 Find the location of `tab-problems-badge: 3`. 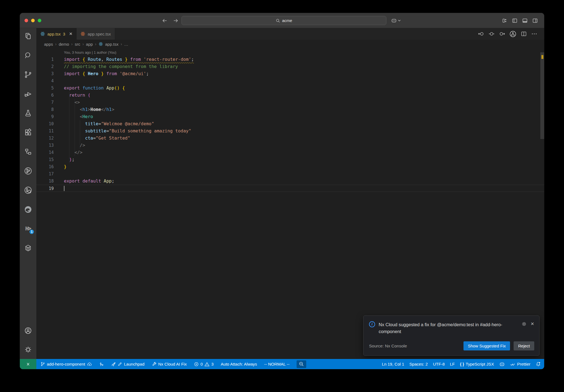

tab-problems-badge: 3 is located at coordinates (64, 34).